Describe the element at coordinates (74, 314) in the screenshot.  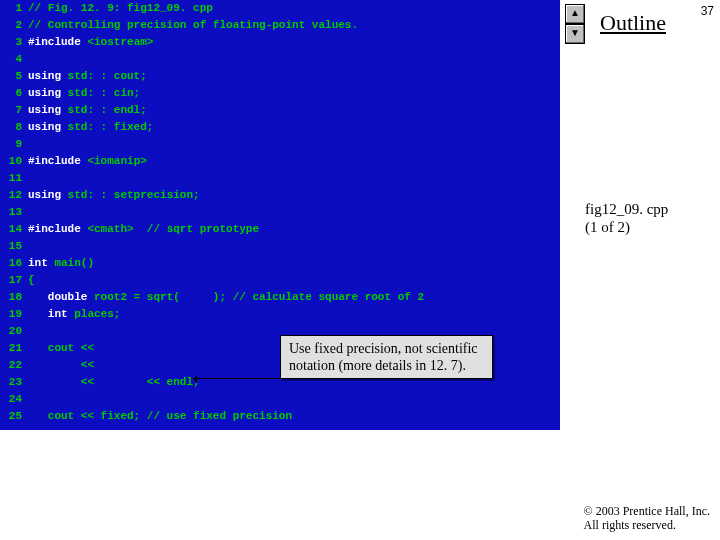
I see `code-line: int places;` at that location.